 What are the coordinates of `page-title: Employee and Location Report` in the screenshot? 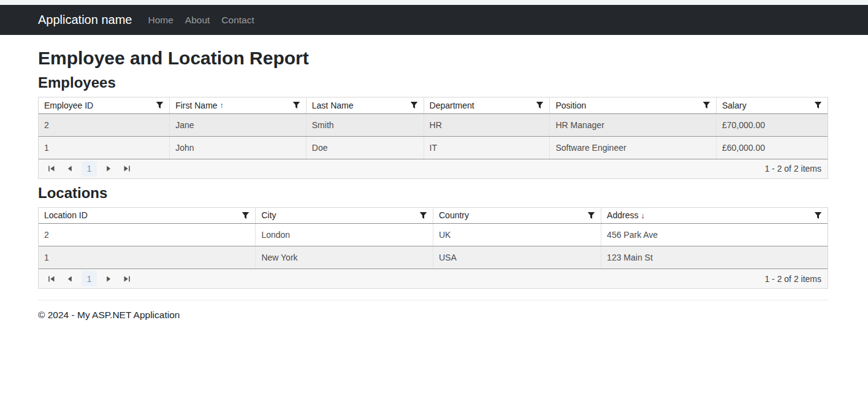 It's located at (433, 58).